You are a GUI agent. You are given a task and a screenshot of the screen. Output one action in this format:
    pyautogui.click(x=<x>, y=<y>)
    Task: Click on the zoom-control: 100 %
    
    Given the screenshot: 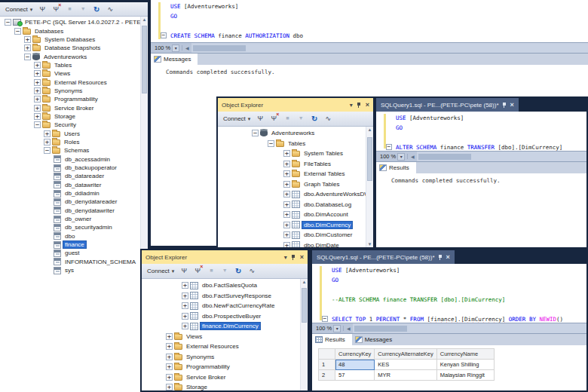 What is the action you would take?
    pyautogui.click(x=166, y=48)
    